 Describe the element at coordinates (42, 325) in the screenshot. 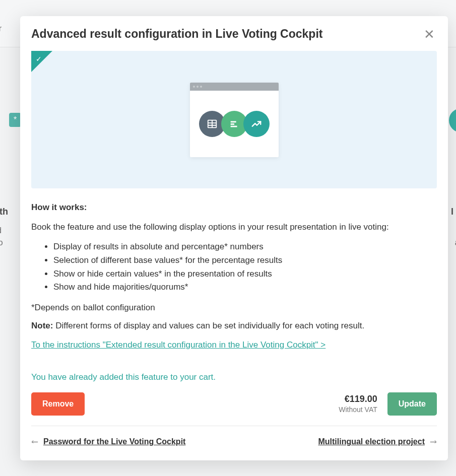

I see `note-label: Note:` at that location.